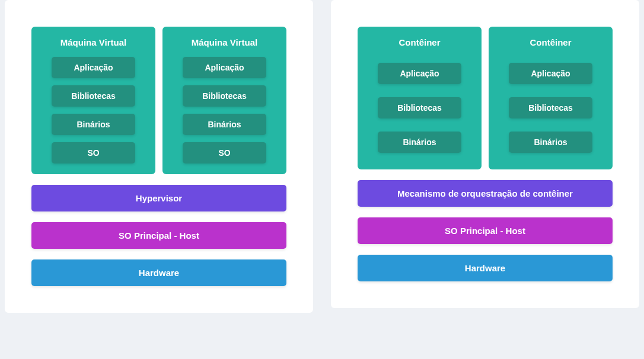 This screenshot has width=644, height=359. What do you see at coordinates (550, 43) in the screenshot?
I see `container-box-2-title: Contêiner` at bounding box center [550, 43].